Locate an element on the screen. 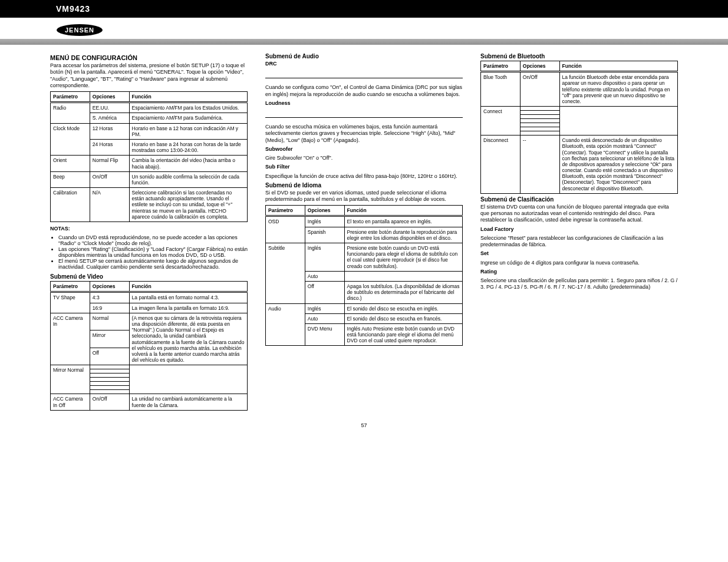  table-cell-option: -- is located at coordinates (540, 165).